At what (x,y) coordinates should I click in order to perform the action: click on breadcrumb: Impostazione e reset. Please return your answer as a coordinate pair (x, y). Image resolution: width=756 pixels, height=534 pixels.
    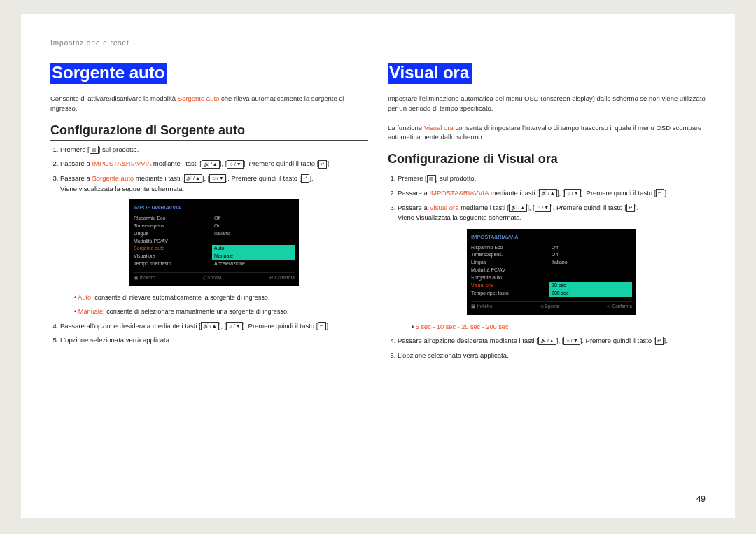
    Looking at the image, I should click on (378, 45).